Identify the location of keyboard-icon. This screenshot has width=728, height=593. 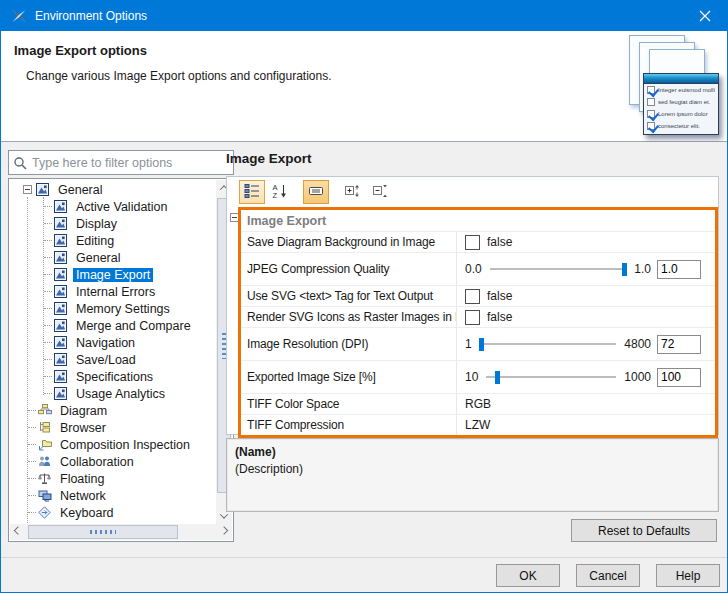
(45, 513).